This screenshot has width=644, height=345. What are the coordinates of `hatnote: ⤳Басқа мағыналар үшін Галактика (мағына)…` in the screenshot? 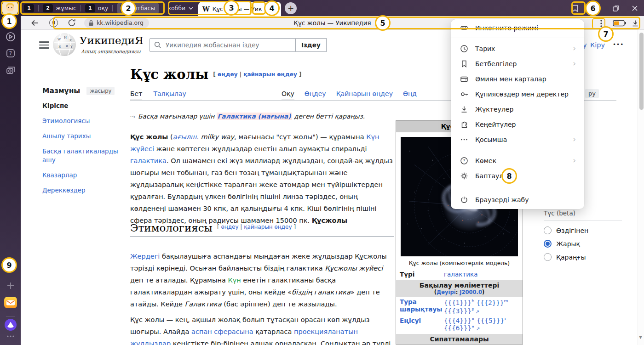 It's located at (247, 117).